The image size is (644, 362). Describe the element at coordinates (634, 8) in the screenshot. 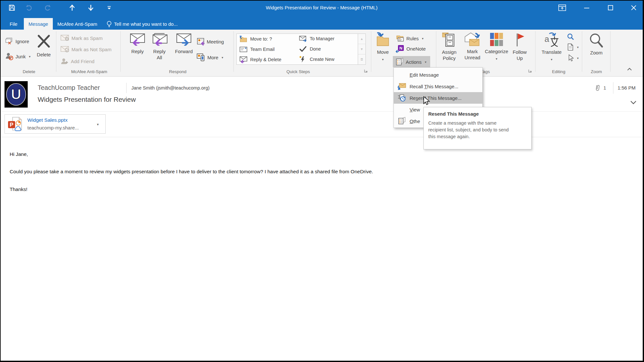

I see `close-button` at that location.